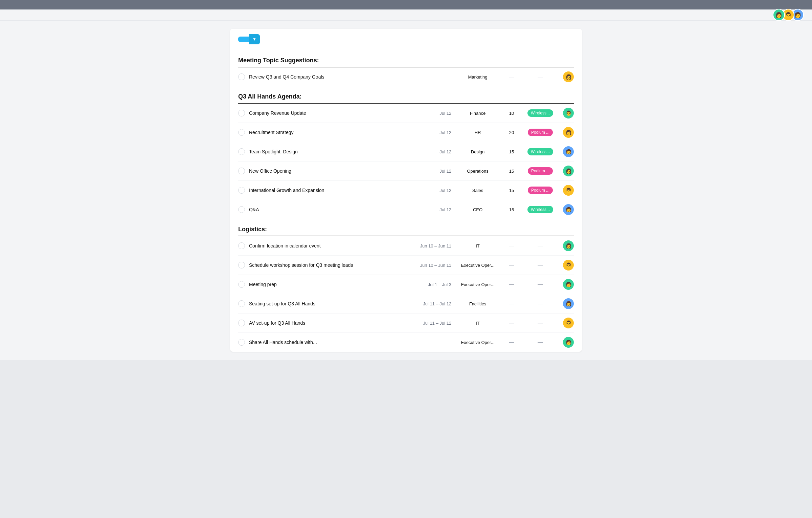 The width and height of the screenshot is (812, 518). What do you see at coordinates (779, 15) in the screenshot?
I see `avatar-1: 👩` at bounding box center [779, 15].